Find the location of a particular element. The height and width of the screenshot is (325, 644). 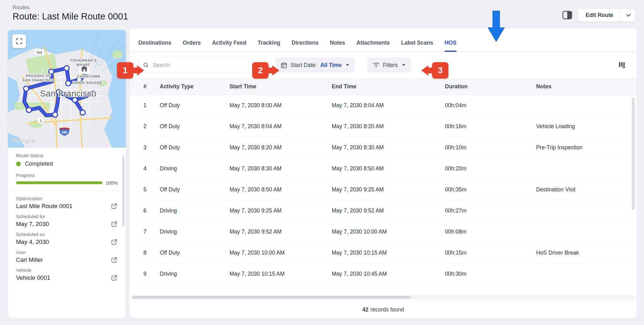

field-label: Vehicle is located at coordinates (67, 270).